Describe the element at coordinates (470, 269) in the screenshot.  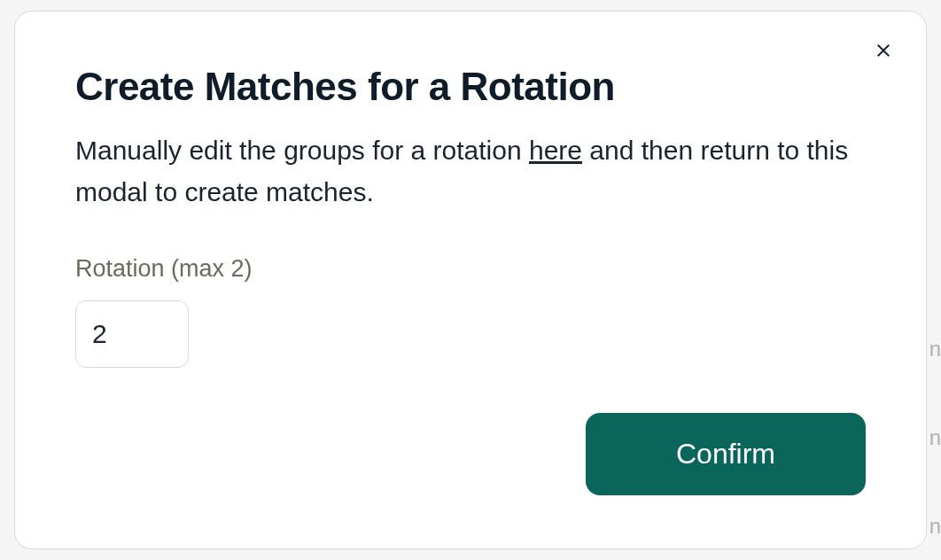
I see `rotation-field-label: Rotation (max 2)` at that location.